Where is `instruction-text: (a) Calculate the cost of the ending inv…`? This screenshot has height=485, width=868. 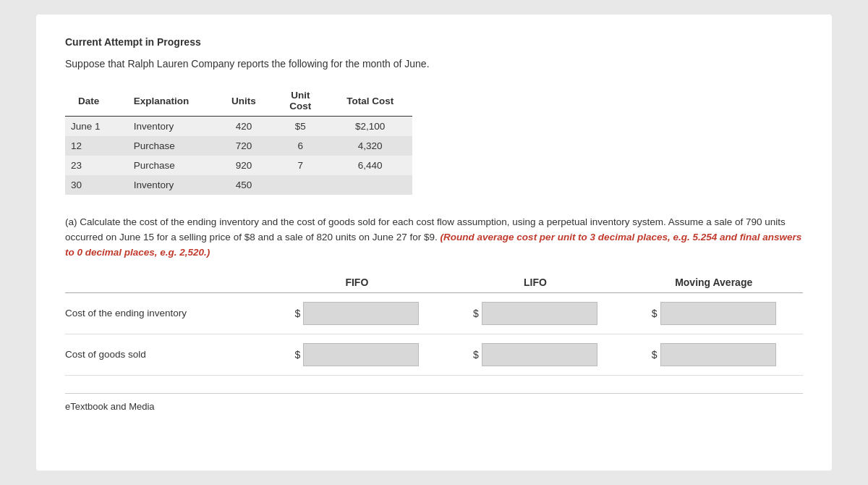 instruction-text: (a) Calculate the cost of the ending inv… is located at coordinates (434, 237).